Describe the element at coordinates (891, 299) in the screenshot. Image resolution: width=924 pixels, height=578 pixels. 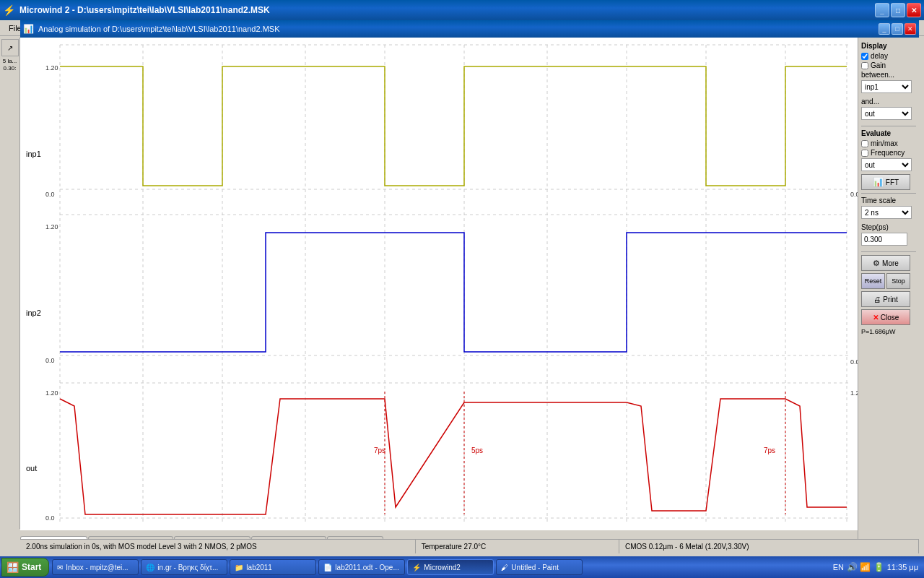
I see `print-label: Print` at that location.